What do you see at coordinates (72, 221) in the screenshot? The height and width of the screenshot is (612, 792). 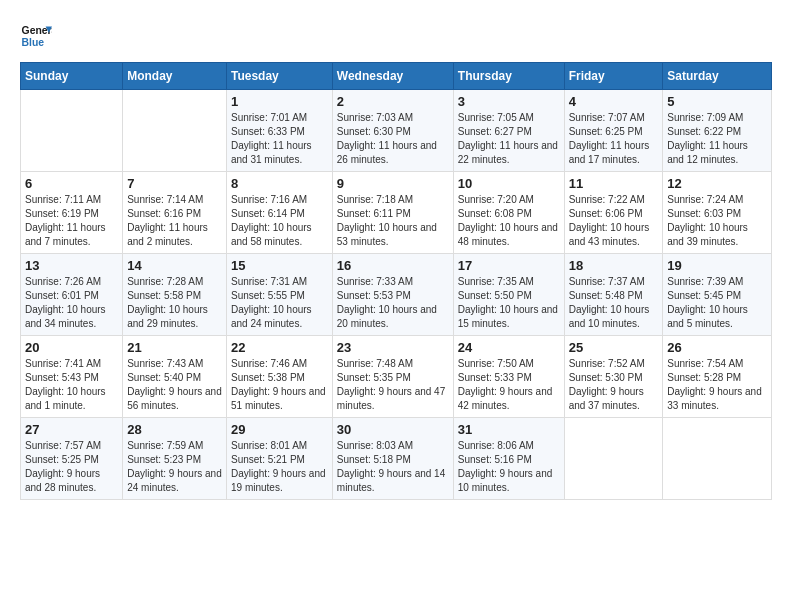 I see `day-info: Sunrise: 7:11 AM Sunset: 6:19 PM Dayligh…` at bounding box center [72, 221].